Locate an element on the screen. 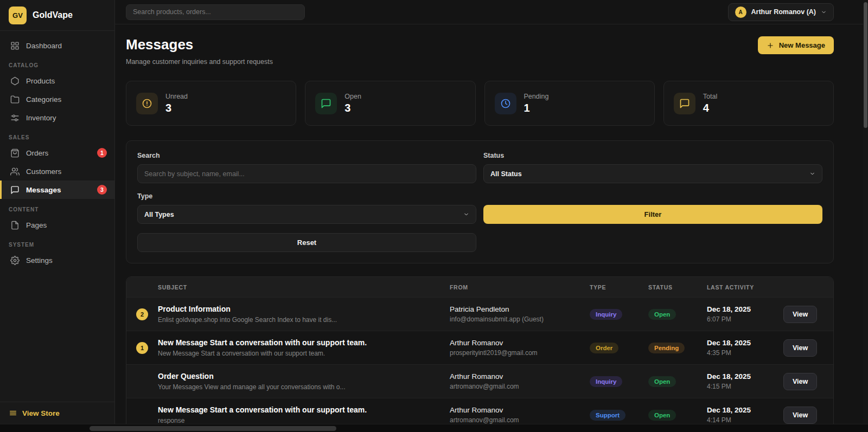 Image resolution: width=868 pixels, height=432 pixels. stat-card-unread: Unread3 is located at coordinates (211, 103).